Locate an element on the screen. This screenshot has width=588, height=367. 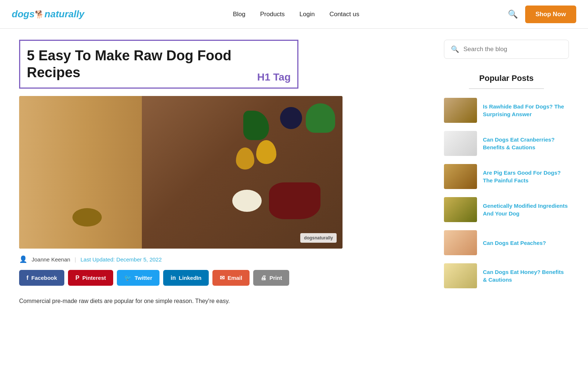
popular-posts-divider is located at coordinates (506, 89).